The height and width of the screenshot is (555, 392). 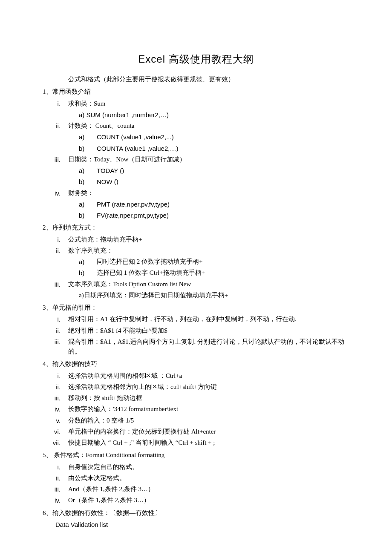 I want to click on s2-ii-a: 同时选择已知 2 位数字拖动填充手柄+, so click(x=223, y=262).